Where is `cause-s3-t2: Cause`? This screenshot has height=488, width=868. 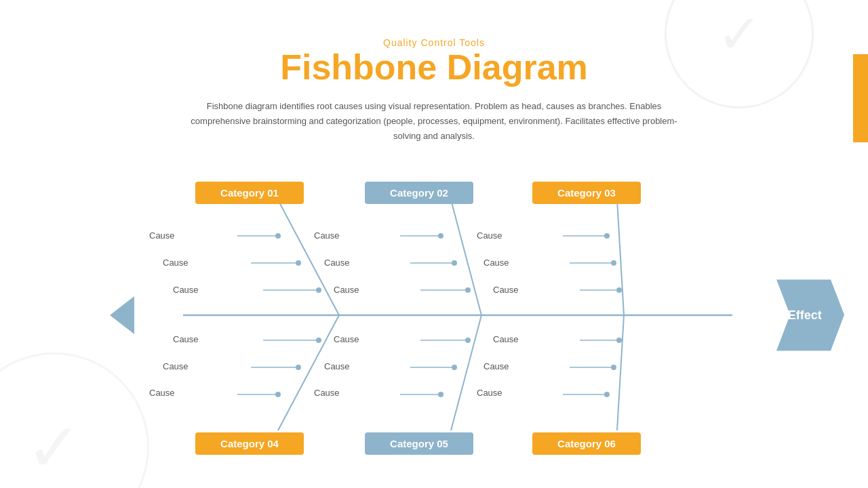
cause-s3-t2: Cause is located at coordinates (496, 263).